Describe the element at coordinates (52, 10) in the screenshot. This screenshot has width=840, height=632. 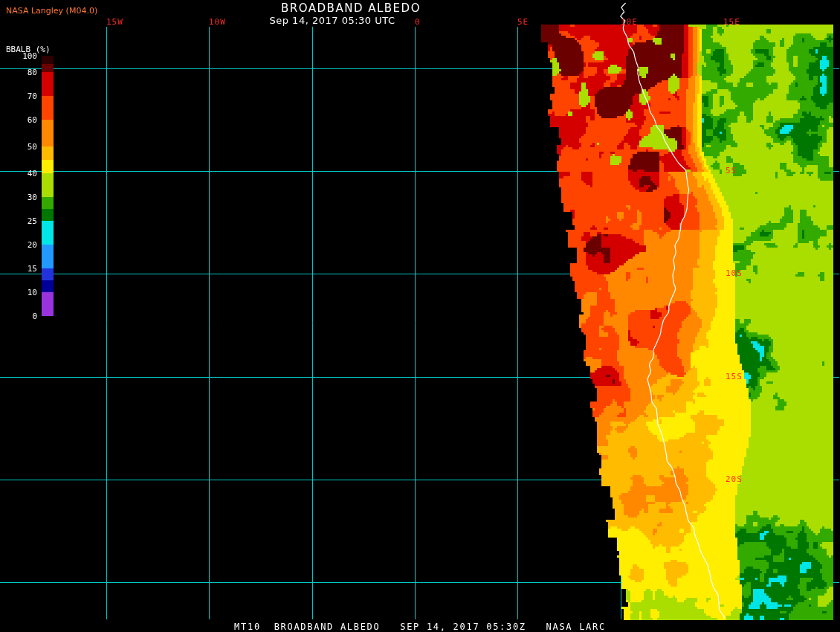
I see `credit-label: NASA Langley (M04.0)` at that location.